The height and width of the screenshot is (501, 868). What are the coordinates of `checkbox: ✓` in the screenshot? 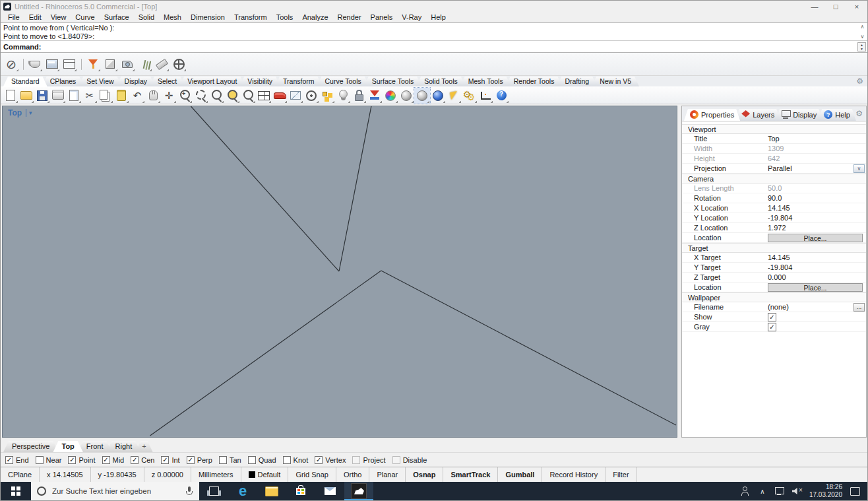 It's located at (772, 317).